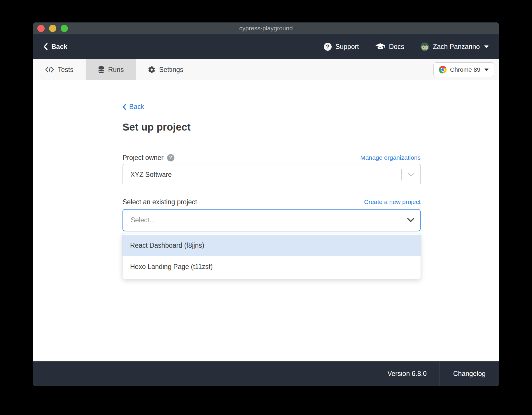 This screenshot has height=415, width=532. I want to click on gear-icon, so click(152, 70).